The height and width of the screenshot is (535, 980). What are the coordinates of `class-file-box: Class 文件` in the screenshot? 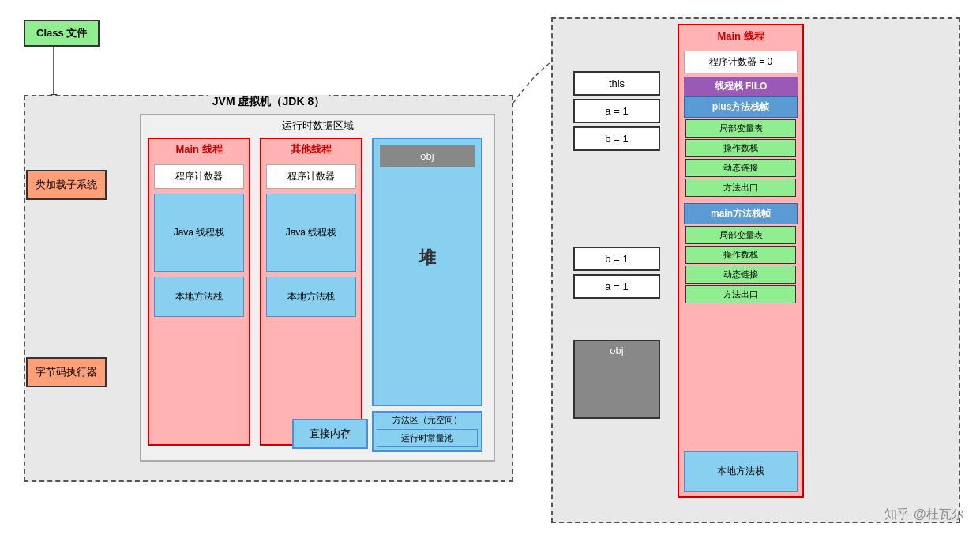 It's located at (62, 33).